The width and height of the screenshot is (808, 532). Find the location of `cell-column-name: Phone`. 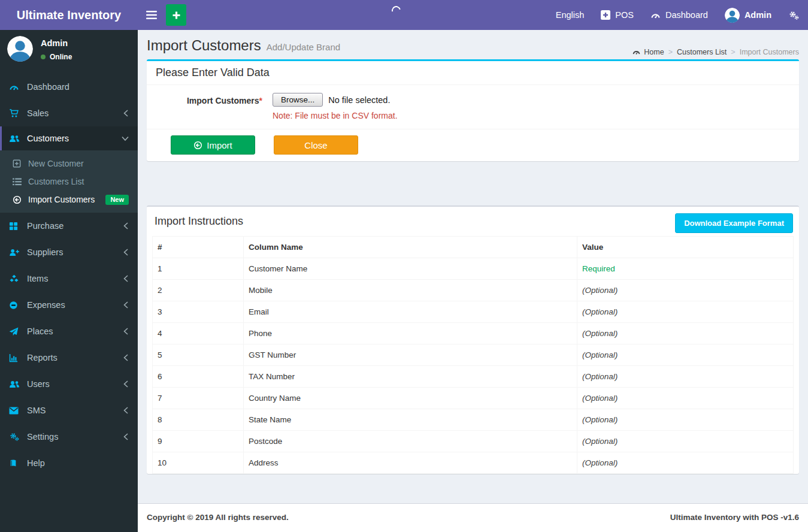

cell-column-name: Phone is located at coordinates (411, 334).